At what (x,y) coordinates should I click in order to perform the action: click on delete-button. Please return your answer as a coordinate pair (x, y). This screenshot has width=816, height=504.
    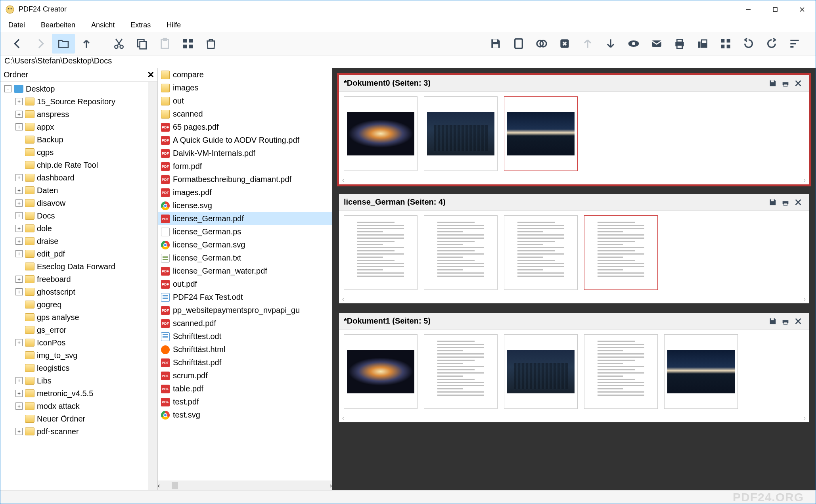
    Looking at the image, I should click on (211, 44).